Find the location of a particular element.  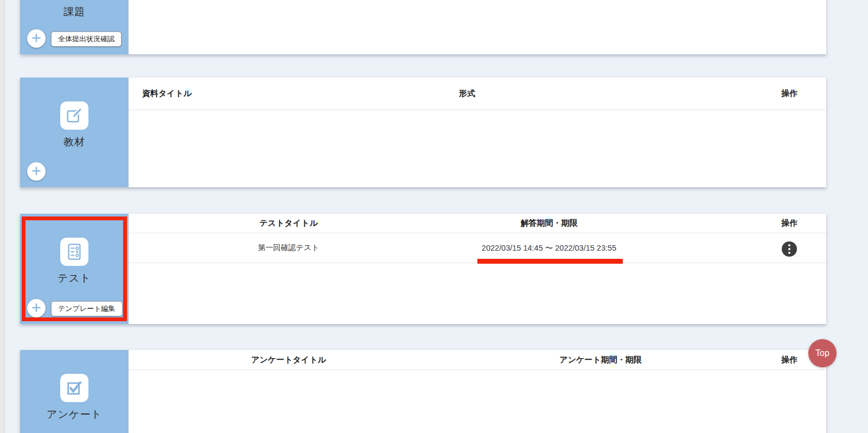

tests-template-edit-button: テンプレート編集 is located at coordinates (87, 309).